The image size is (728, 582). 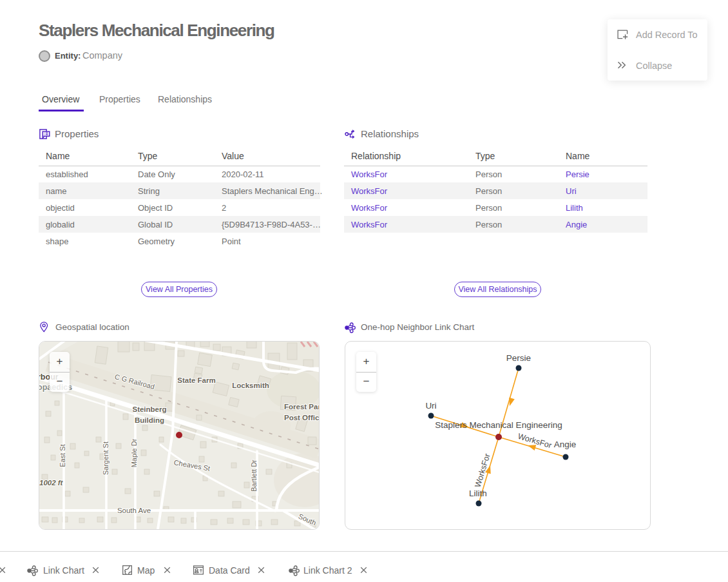 I want to click on svg-text: Maple Dr, so click(x=134, y=452).